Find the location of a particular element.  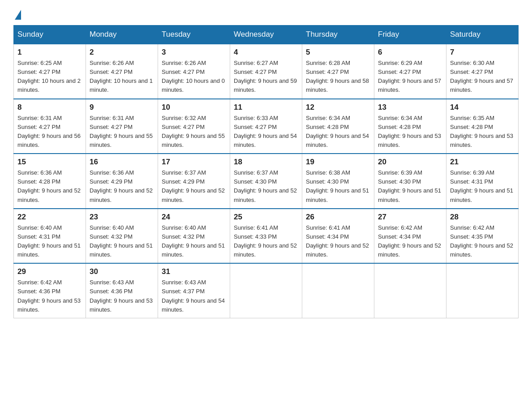

day-number: 26 is located at coordinates (338, 217).